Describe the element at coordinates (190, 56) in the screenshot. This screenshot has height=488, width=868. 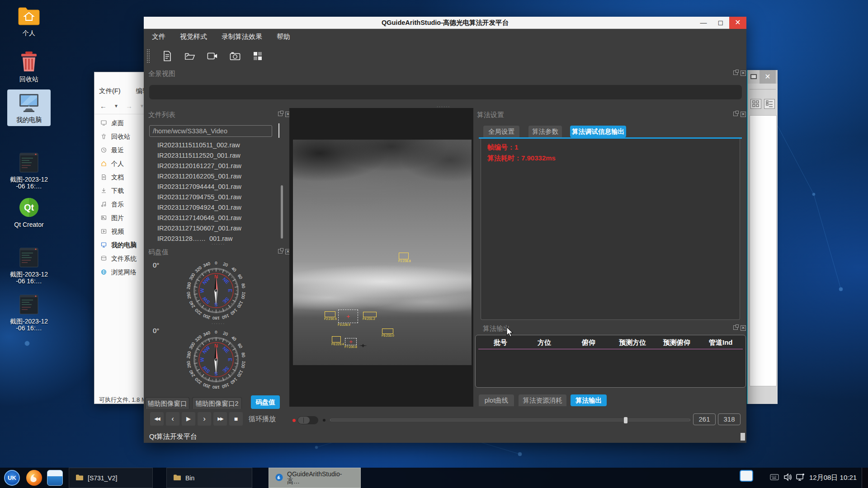
I see `open-folder-icon` at that location.